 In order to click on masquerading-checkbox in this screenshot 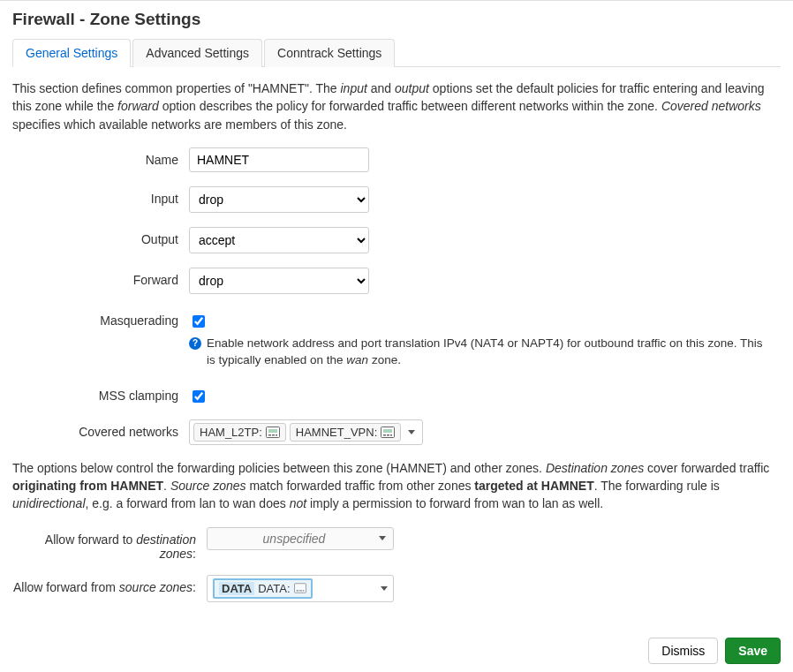, I will do `click(199, 321)`.